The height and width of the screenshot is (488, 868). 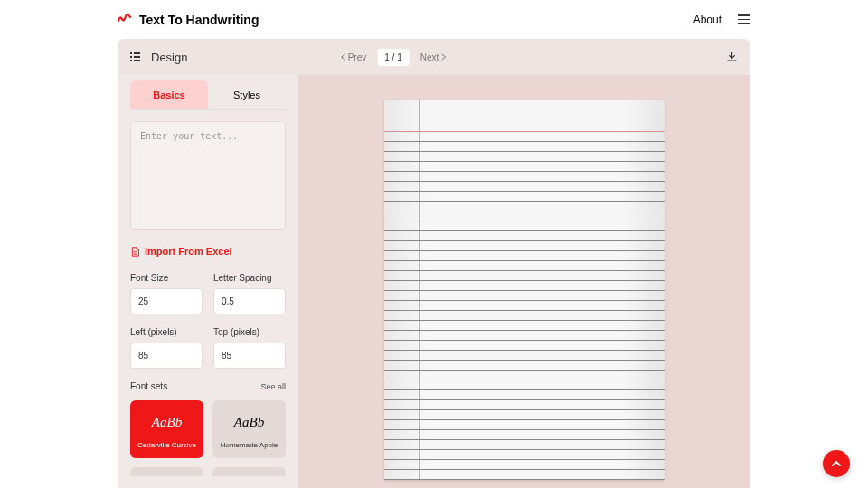 I want to click on letter-spacing-label: Letter Spacing, so click(x=250, y=278).